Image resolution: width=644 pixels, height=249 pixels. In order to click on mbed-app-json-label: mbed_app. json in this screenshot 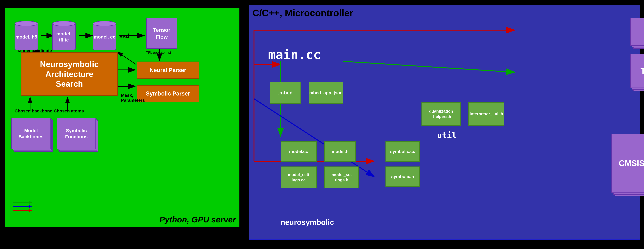, I will do `click(326, 93)`.